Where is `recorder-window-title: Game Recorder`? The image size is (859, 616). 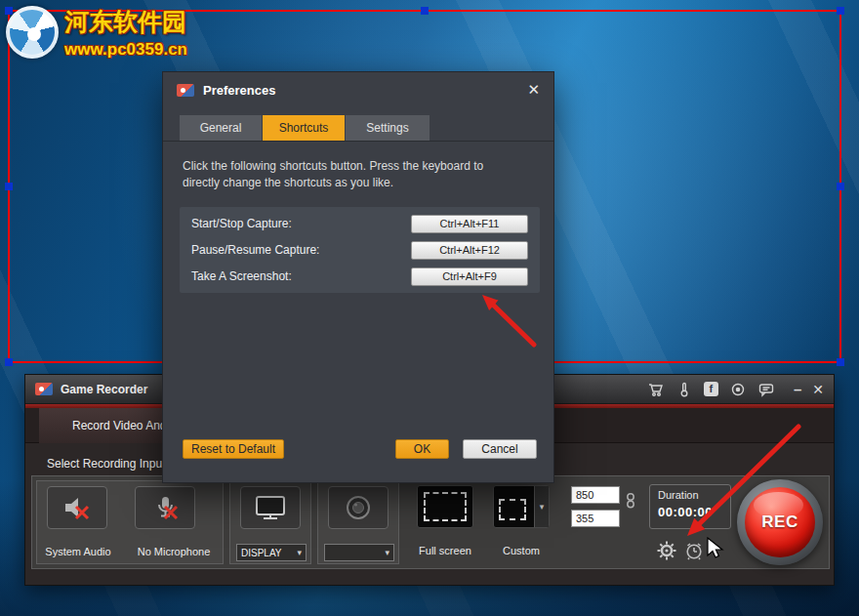 recorder-window-title: Game Recorder is located at coordinates (103, 390).